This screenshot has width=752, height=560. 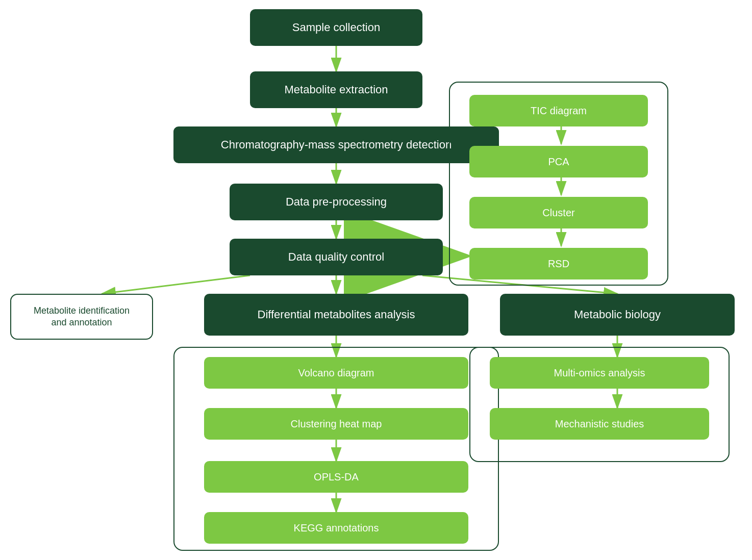 I want to click on metabolite-extraction-label: Metabolite extraction, so click(x=337, y=90).